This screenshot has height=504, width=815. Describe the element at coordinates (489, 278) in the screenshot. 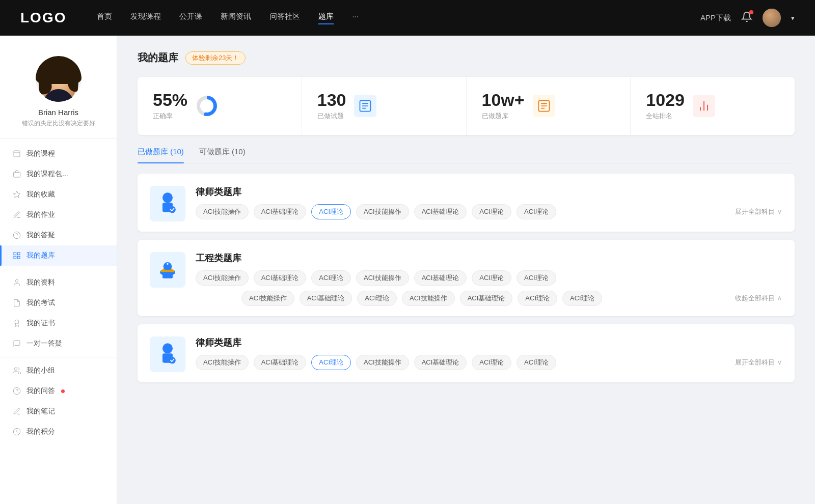

I see `quiz-bank-tags-1: ACI技能操作 ACI基础理论 ACI理论 ACI技能操作 ACI基础理论 AC…` at that location.